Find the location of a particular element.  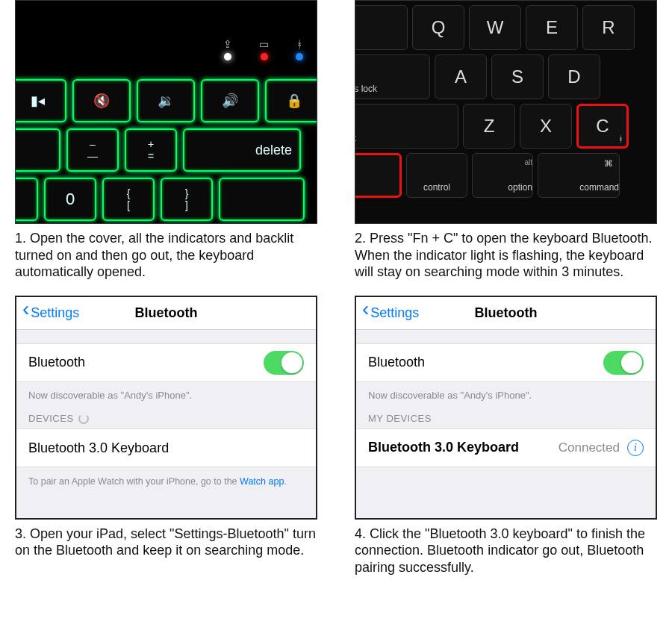

info-icon: i is located at coordinates (635, 448).